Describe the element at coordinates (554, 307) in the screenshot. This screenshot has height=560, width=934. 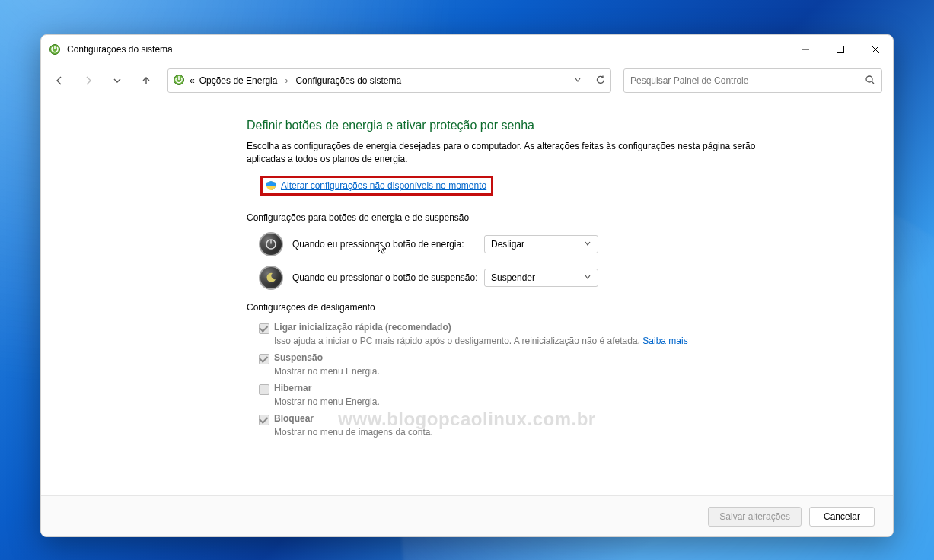
I see `shutdown-section-label: Configurações de desligamento` at that location.